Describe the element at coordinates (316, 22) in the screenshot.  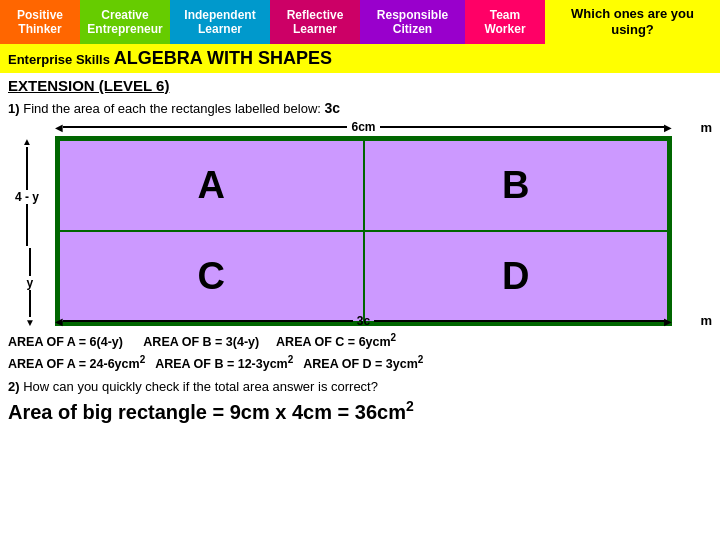
I see `tab-reflective-label: Reflective Learner` at that location.